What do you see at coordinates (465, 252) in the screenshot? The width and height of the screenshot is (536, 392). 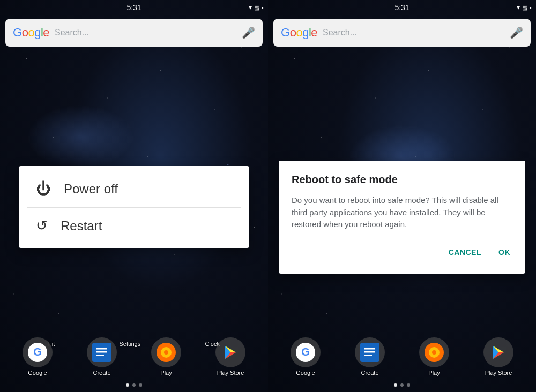 I see `cancel-button: CANCEL` at bounding box center [465, 252].